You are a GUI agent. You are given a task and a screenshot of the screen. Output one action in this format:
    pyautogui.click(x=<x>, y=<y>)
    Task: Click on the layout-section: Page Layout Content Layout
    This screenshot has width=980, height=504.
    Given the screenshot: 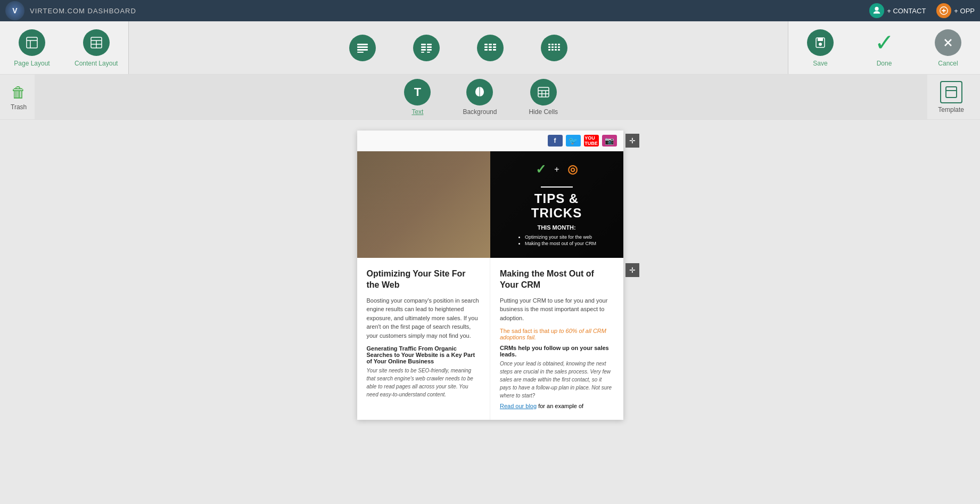 What is the action you would take?
    pyautogui.click(x=64, y=48)
    